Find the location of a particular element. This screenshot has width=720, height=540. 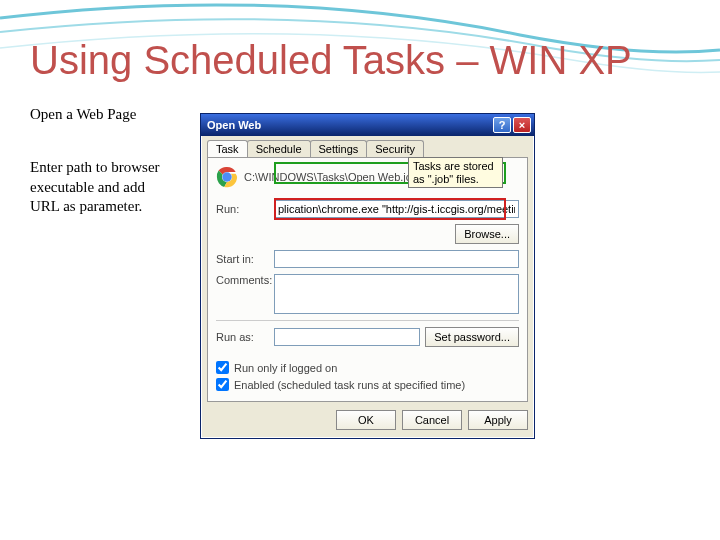

set-password-button: Set password... is located at coordinates (472, 337).